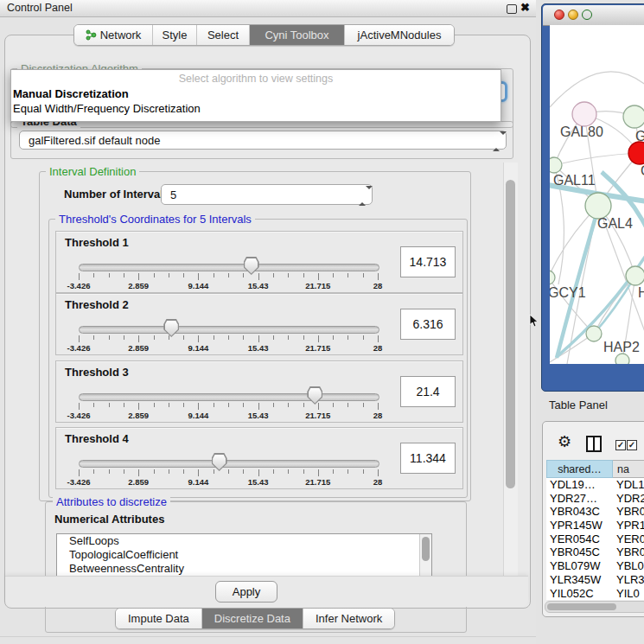  What do you see at coordinates (159, 619) in the screenshot?
I see `tab-impute-data-label: Impute Data` at bounding box center [159, 619].